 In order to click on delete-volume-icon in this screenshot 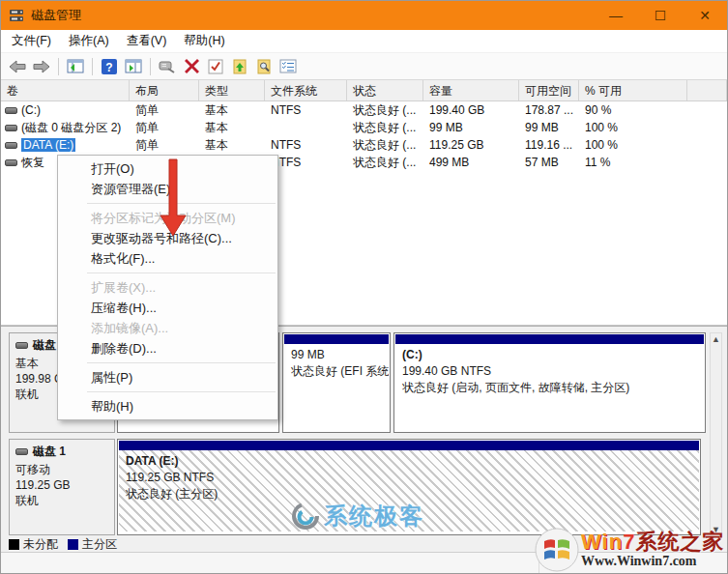, I will do `click(191, 67)`.